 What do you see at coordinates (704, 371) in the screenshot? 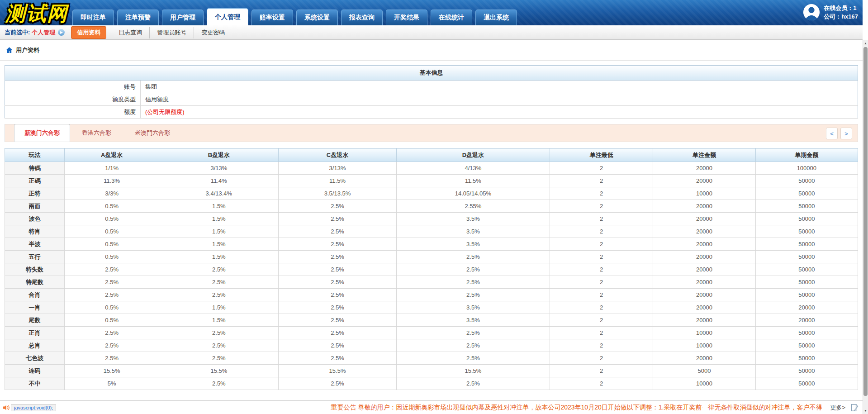
I see `odds-cell: 5000` at bounding box center [704, 371].